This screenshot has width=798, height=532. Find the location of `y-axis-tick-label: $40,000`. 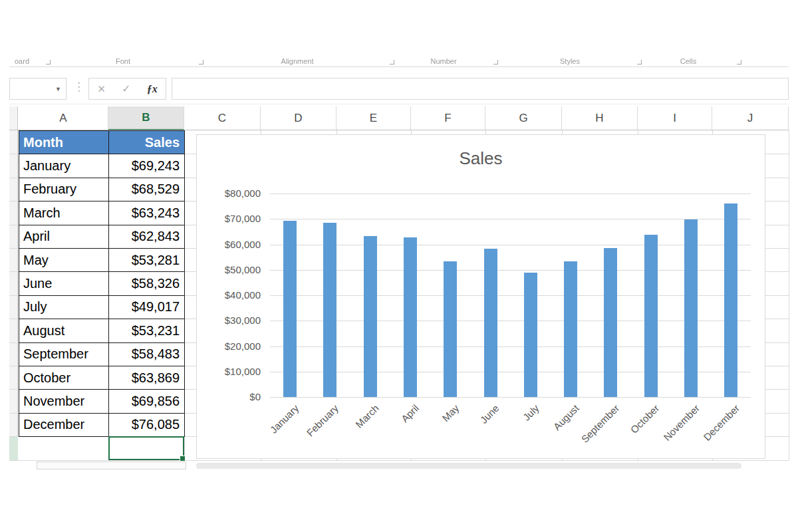

y-axis-tick-label: $40,000 is located at coordinates (229, 295).